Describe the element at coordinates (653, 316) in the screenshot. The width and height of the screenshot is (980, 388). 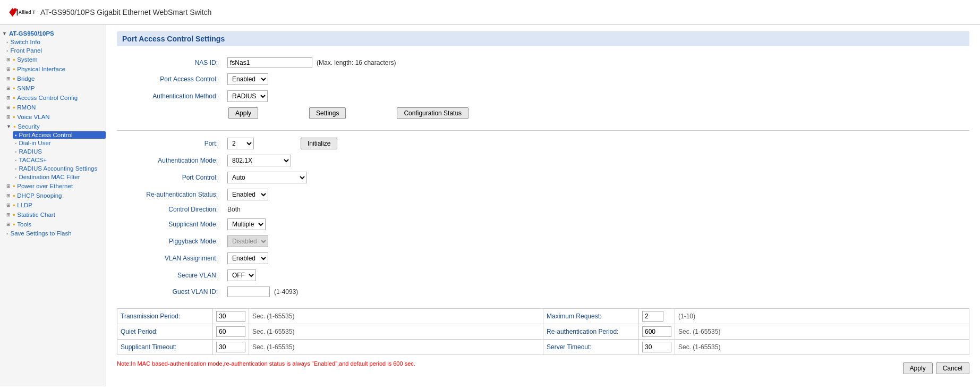
I see `max-request-input` at that location.